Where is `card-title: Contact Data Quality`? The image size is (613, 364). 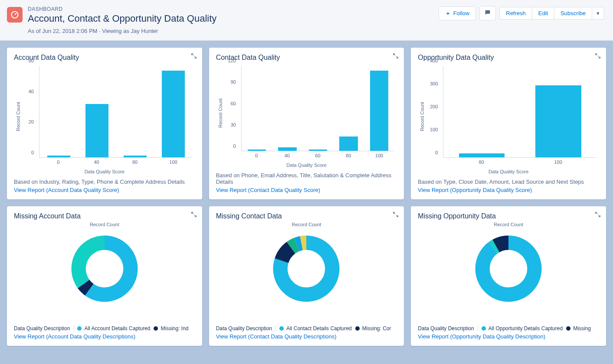
card-title: Contact Data Quality is located at coordinates (307, 58).